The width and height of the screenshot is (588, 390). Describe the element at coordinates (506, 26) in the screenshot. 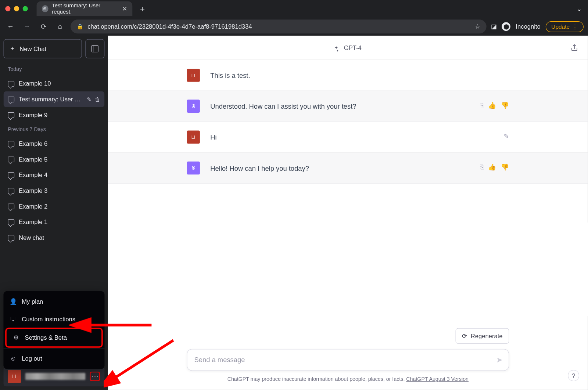

I see `incognito-icon: ⬤` at that location.